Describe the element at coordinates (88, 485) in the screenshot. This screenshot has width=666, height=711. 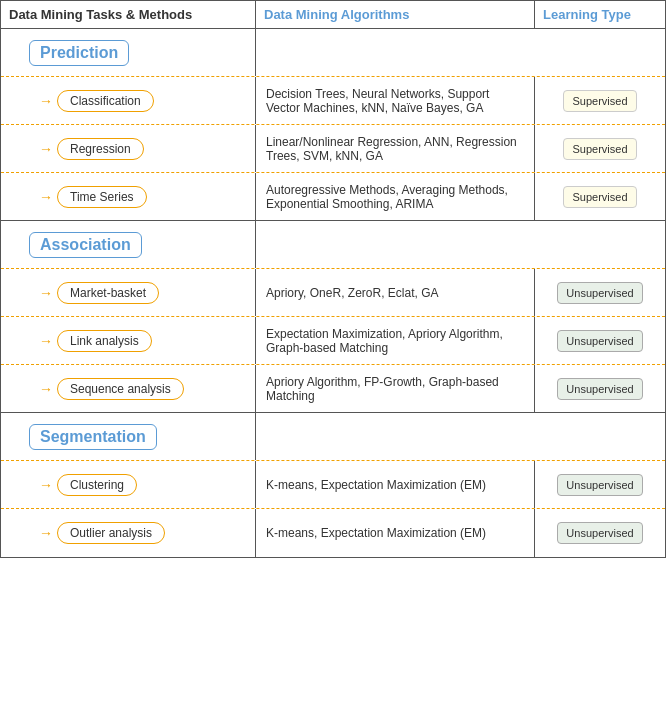
I see `clustering-arrow-label: → Clustering` at that location.